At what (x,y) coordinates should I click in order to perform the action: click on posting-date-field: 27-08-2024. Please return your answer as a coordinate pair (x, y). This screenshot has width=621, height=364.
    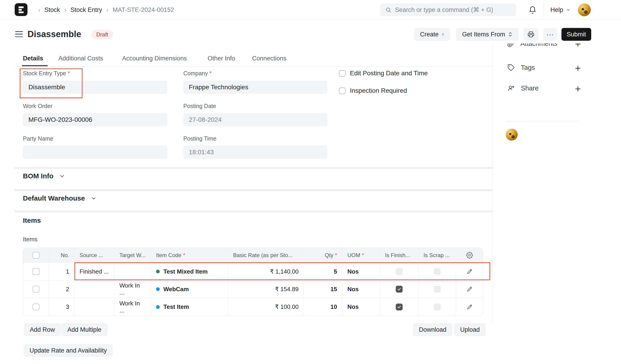
    Looking at the image, I should click on (255, 120).